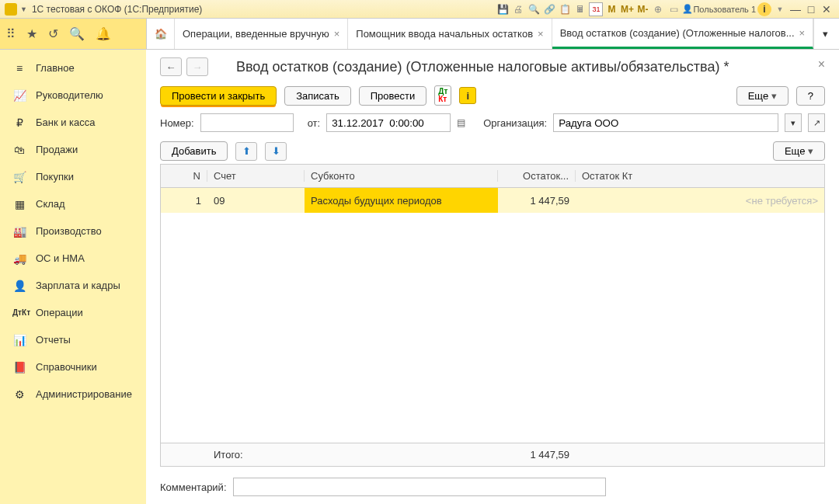 The width and height of the screenshot is (839, 504). What do you see at coordinates (482, 67) in the screenshot?
I see `page-title: Ввод остатков (создание) (Отложенные нал…` at bounding box center [482, 67].